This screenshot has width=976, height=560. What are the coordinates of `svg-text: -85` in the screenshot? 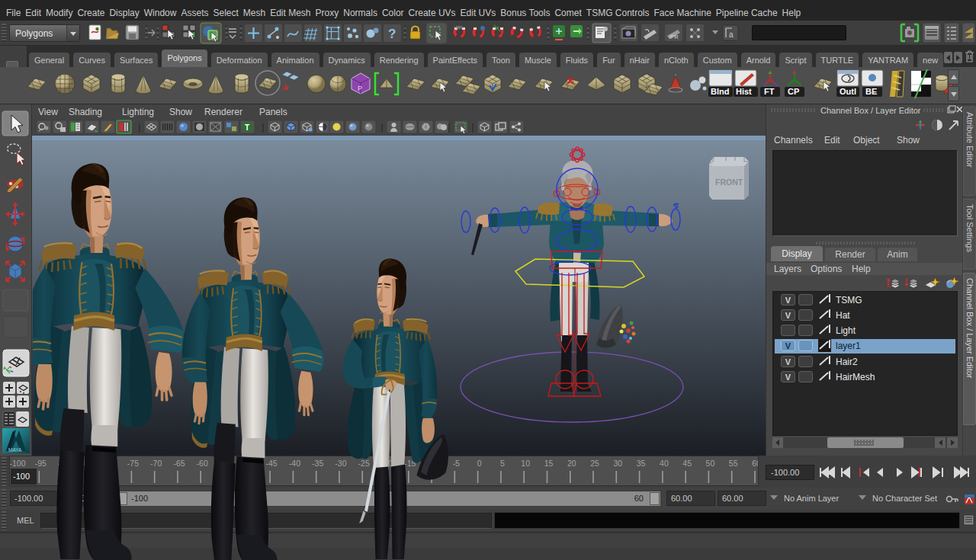 It's located at (87, 463).